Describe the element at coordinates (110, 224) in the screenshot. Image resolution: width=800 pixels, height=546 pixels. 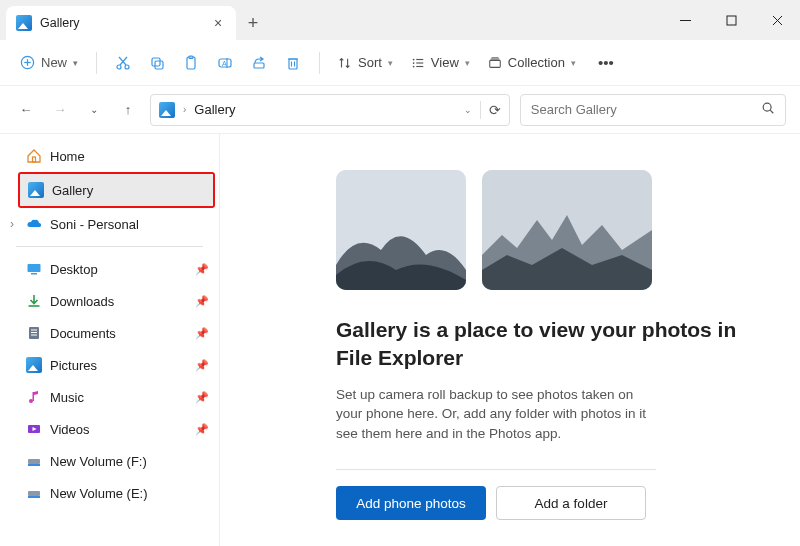
I see `sidebar-item-onedrive: Soni - Personal` at that location.